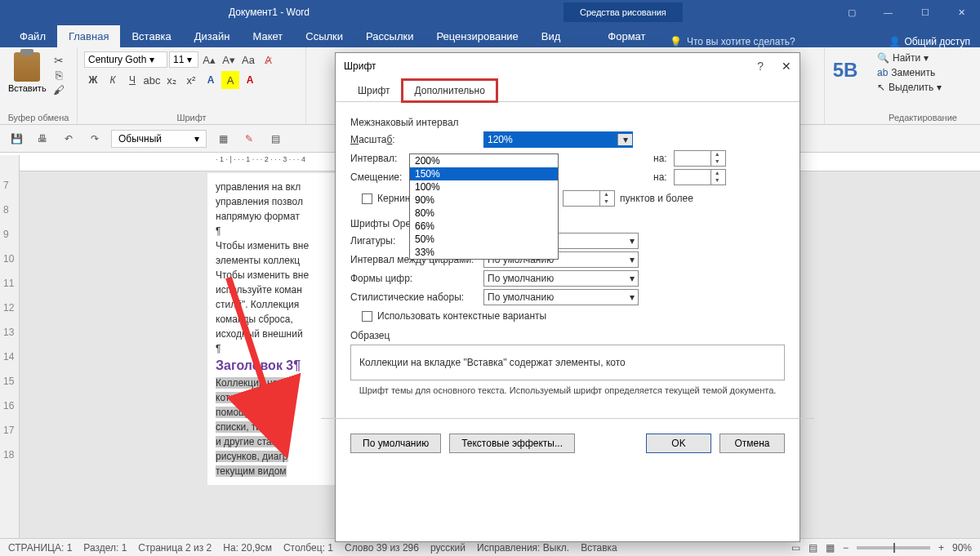  Describe the element at coordinates (752, 443) in the screenshot. I see `cancel-button: Отмена` at that location.